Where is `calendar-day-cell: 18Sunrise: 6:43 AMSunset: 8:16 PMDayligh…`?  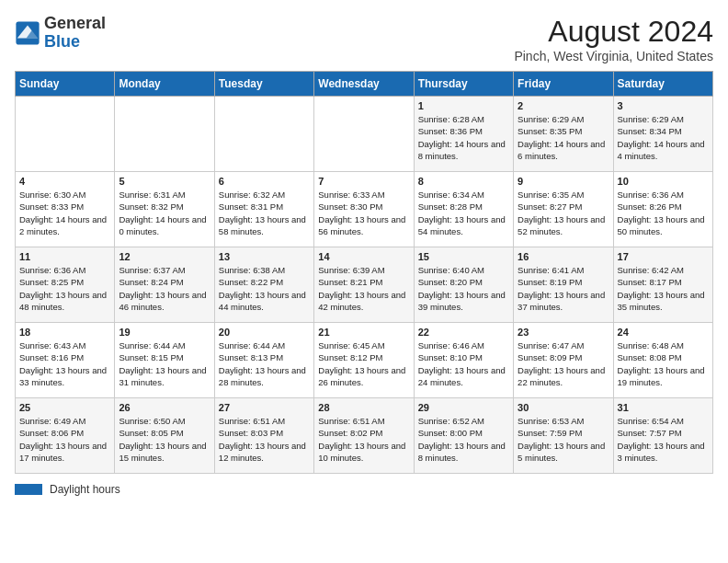 calendar-day-cell: 18Sunrise: 6:43 AMSunset: 8:16 PMDayligh… is located at coordinates (65, 361).